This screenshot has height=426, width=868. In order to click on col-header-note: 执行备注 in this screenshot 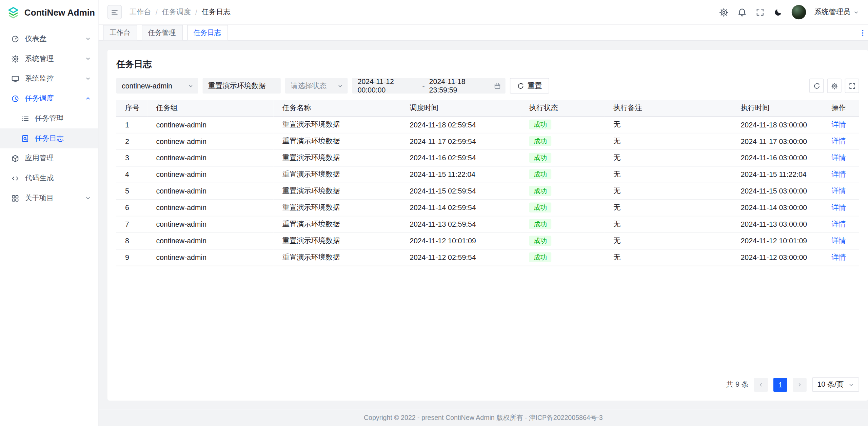, I will do `click(668, 108)`.